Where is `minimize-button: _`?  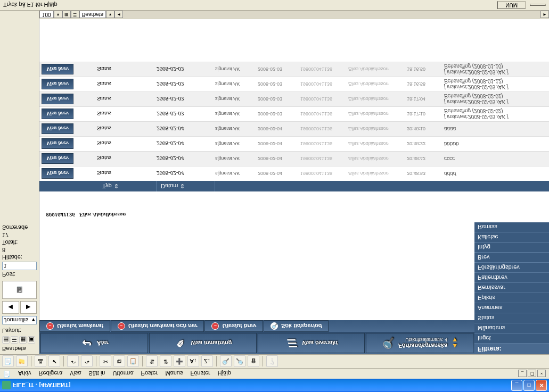
minimize-button: _ is located at coordinates (517, 385).